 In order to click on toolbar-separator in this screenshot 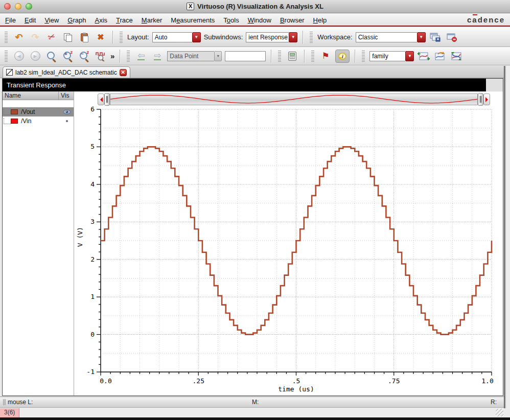, I will do `click(112, 37)`.